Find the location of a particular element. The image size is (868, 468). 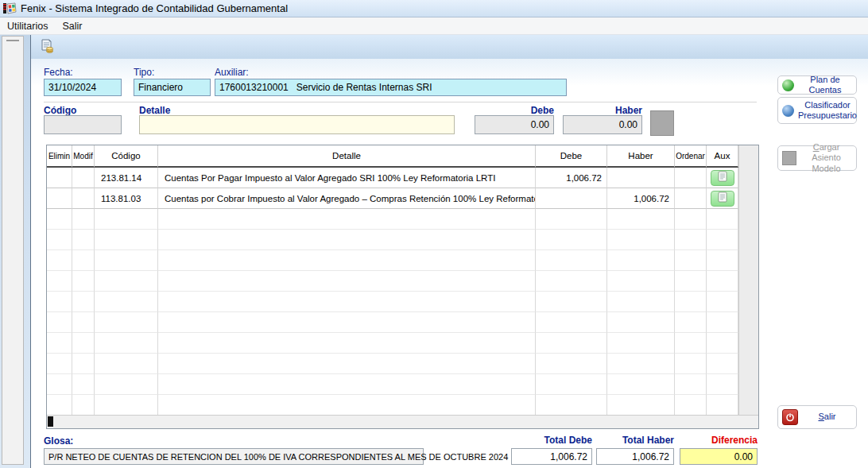

haber-cell is located at coordinates (641, 178).